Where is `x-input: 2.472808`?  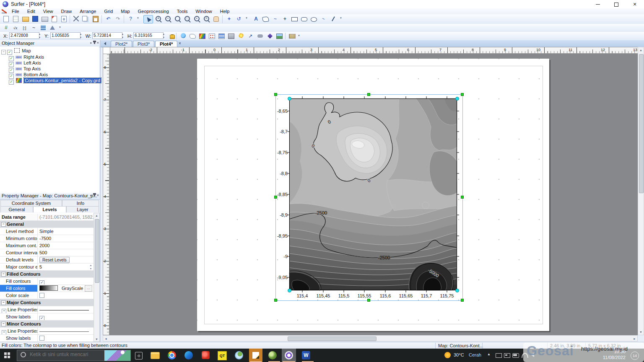
x-input: 2.472808 is located at coordinates (24, 36).